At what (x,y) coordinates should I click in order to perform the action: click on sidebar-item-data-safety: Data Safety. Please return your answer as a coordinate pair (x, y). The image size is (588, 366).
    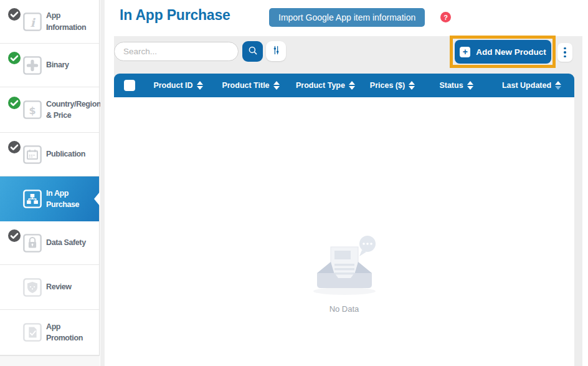
    Looking at the image, I should click on (50, 243).